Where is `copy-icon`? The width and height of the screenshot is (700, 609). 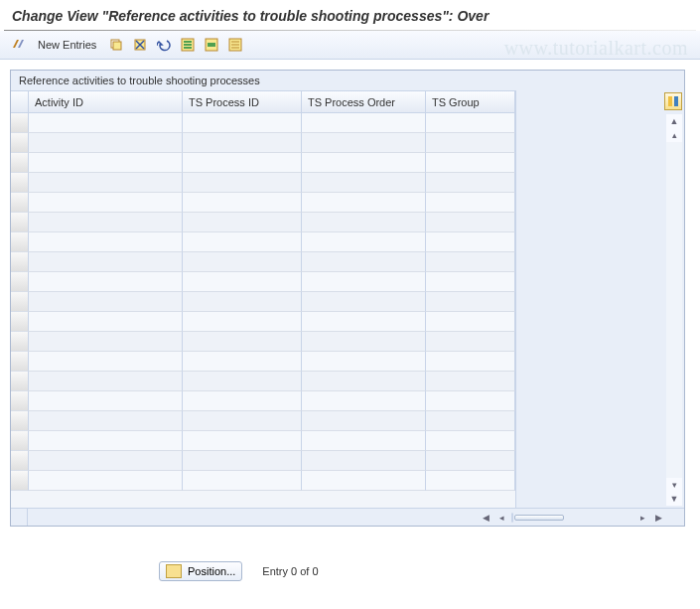 copy-icon is located at coordinates (116, 45).